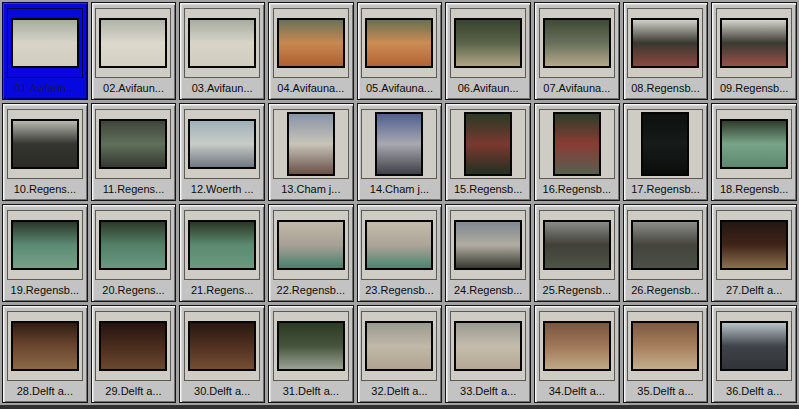 The width and height of the screenshot is (799, 409). What do you see at coordinates (45, 253) in the screenshot?
I see `thumbnail-cell-19: 19.Regensb...` at bounding box center [45, 253].